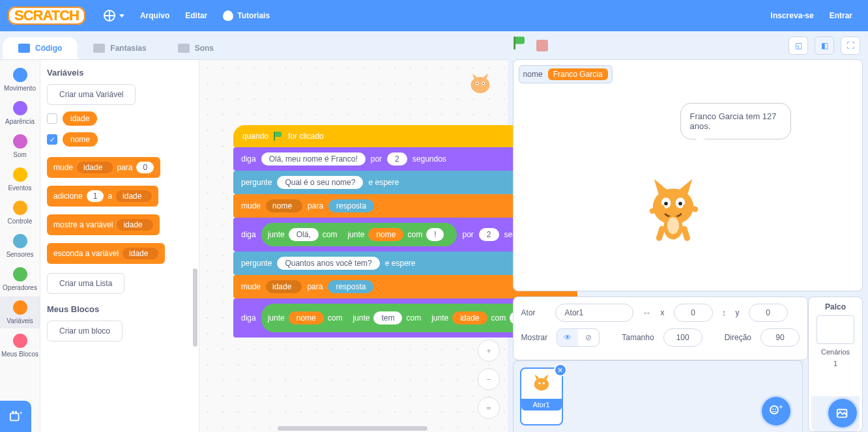  Describe the element at coordinates (489, 379) in the screenshot. I see `zoom-out-button: －` at that location.